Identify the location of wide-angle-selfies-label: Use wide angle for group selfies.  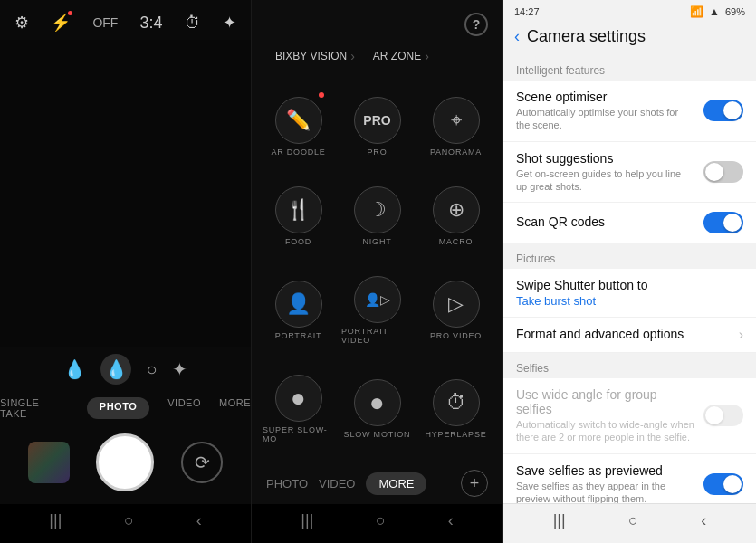
(605, 402).